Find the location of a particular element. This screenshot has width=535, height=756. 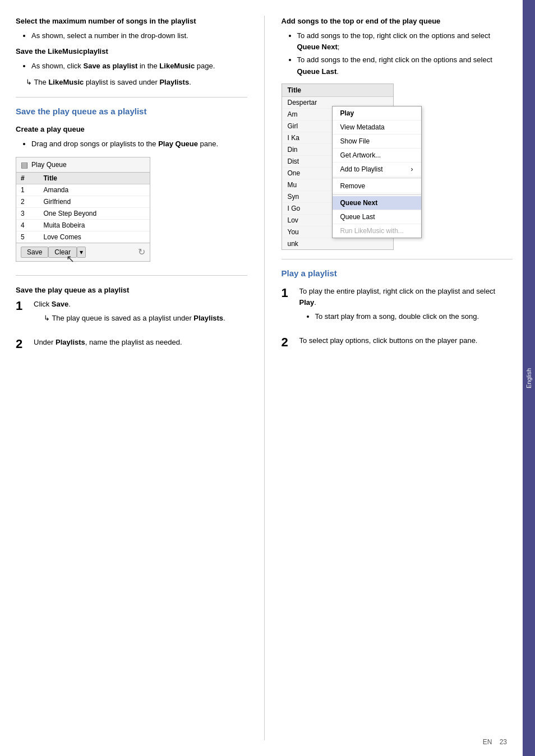

add-songs-heading: Add songs to the top or end of the play … is located at coordinates (397, 21).